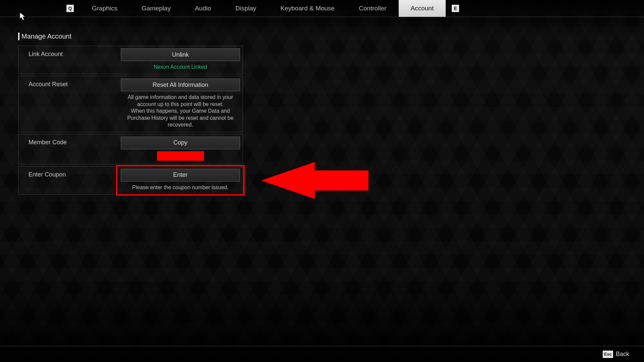  I want to click on back-button: Back, so click(623, 354).